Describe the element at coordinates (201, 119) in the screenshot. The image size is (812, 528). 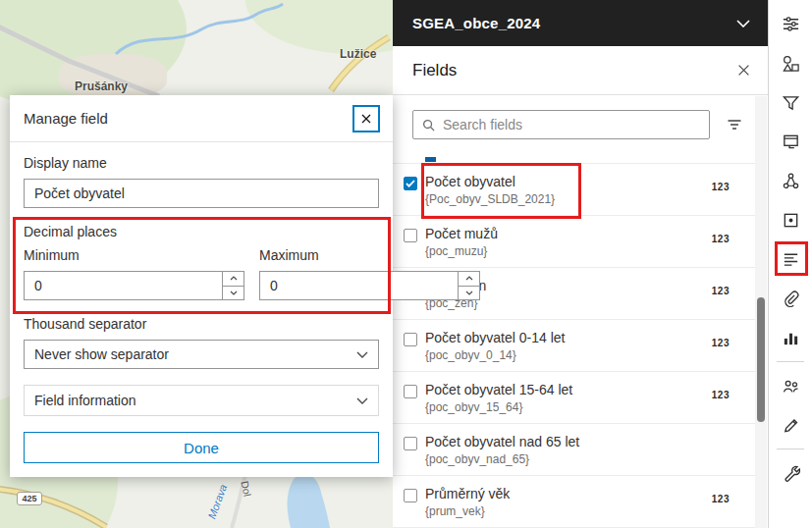
I see `dialog-header: Manage field` at that location.